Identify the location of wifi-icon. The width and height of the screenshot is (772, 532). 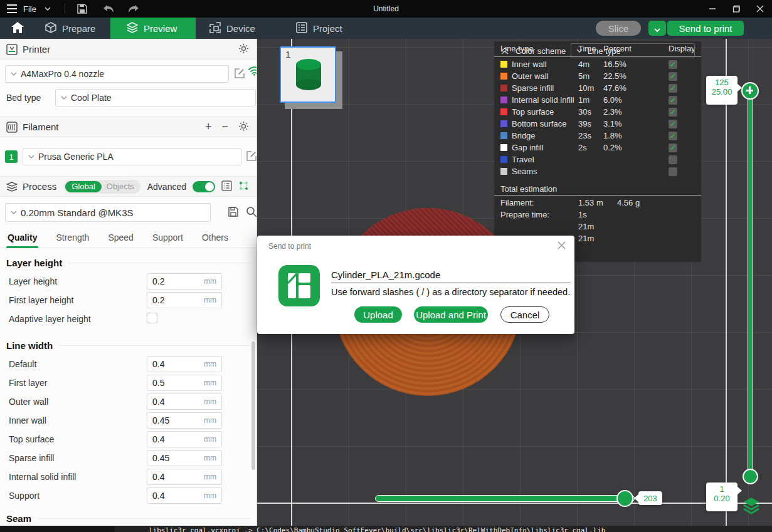
(253, 72).